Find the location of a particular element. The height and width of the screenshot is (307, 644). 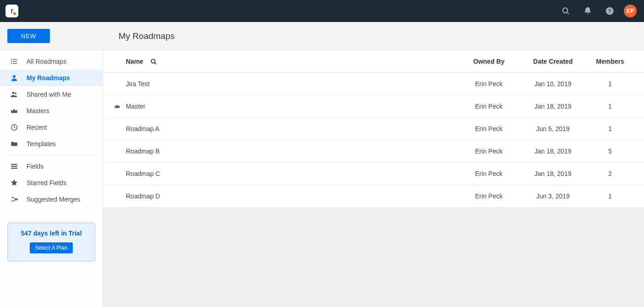

sidebar-item-masters: Masters is located at coordinates (51, 111).